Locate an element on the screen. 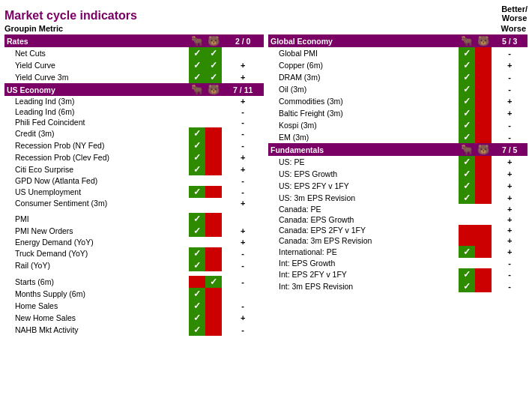  global-economy-score: 5 / 3 is located at coordinates (510, 40).